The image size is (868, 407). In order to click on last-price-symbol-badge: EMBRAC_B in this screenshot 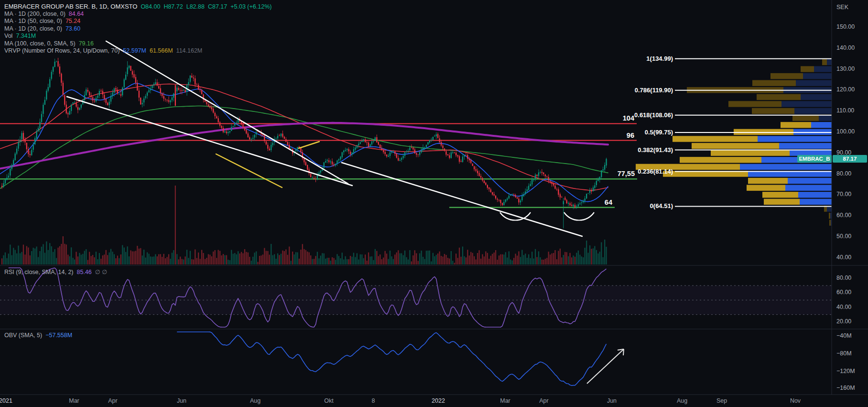, I will do `click(814, 159)`.